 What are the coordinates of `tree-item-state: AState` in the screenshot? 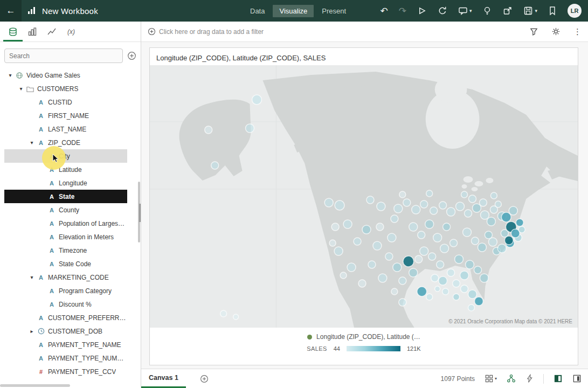 It's located at (66, 196).